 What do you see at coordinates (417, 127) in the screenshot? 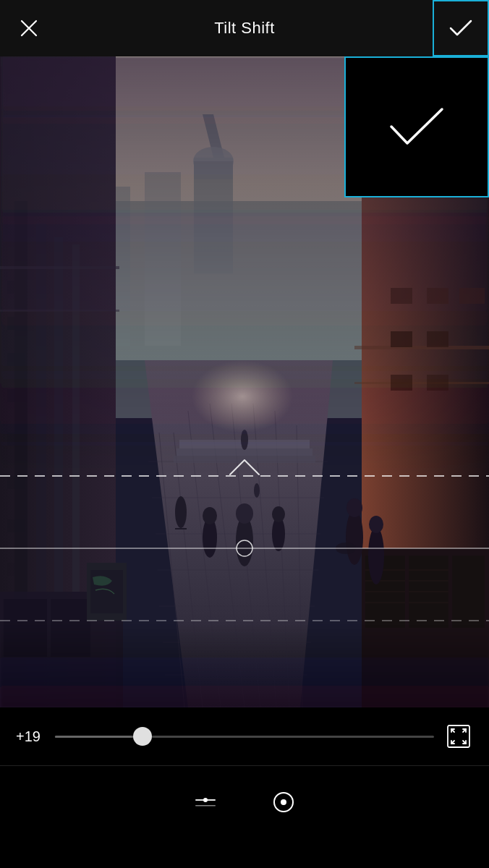
I see `confirm-popover` at bounding box center [417, 127].